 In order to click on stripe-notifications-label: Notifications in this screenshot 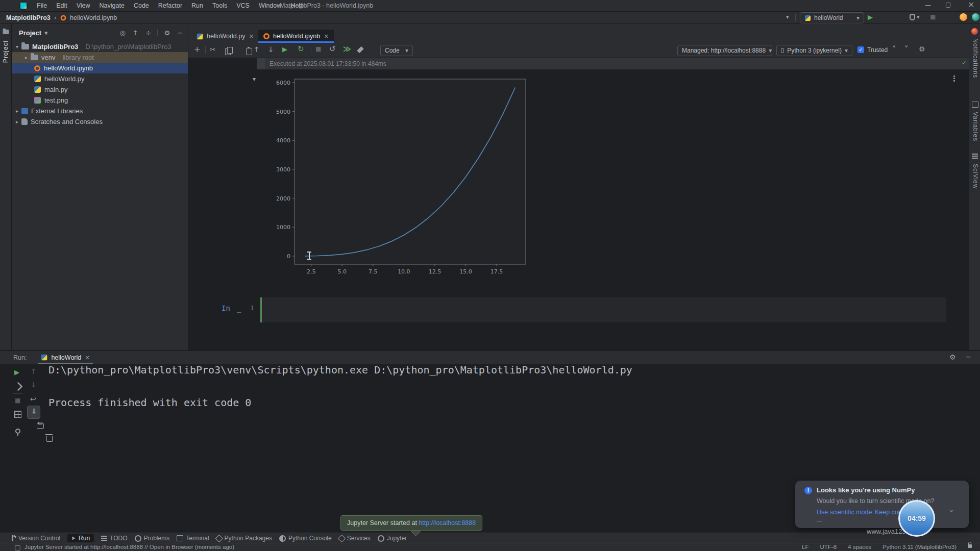, I will do `click(975, 58)`.